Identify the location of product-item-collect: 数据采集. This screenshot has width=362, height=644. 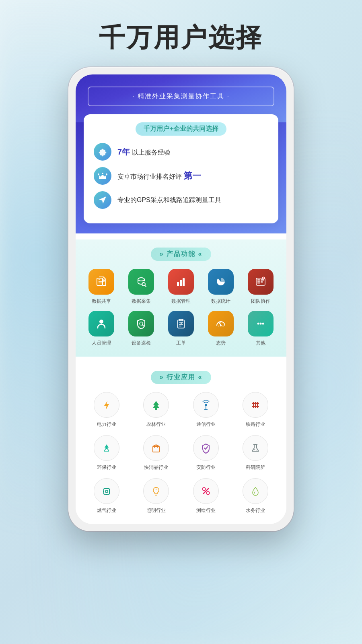
(142, 287).